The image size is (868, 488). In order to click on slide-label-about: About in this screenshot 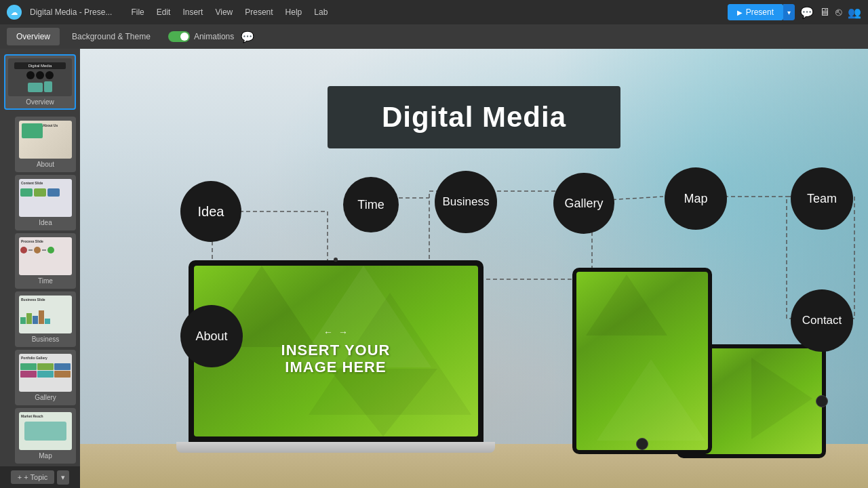, I will do `click(45, 164)`.